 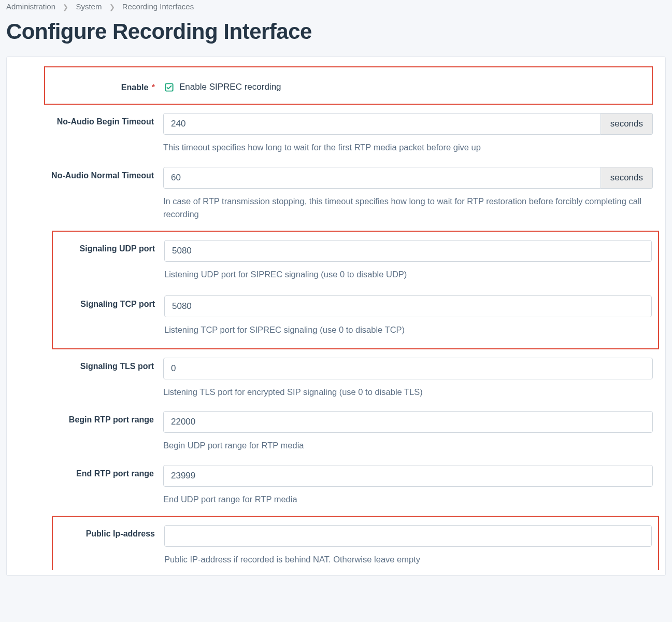 What do you see at coordinates (408, 446) in the screenshot?
I see `begin-rtp-help: Begin UDP port range for RTP media` at bounding box center [408, 446].